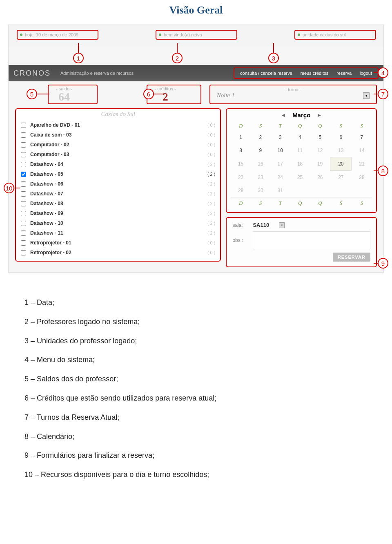  What do you see at coordinates (241, 137) in the screenshot?
I see `calendar-day: 1` at bounding box center [241, 137].